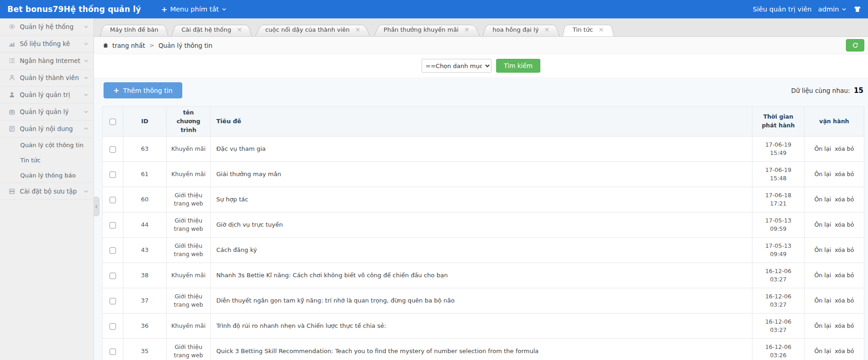 The height and width of the screenshot is (360, 868). Describe the element at coordinates (483, 149) in the screenshot. I see `table-row: 63Khuyến mãiĐặc vụ tham gia17-06-19 15:4…` at that location.